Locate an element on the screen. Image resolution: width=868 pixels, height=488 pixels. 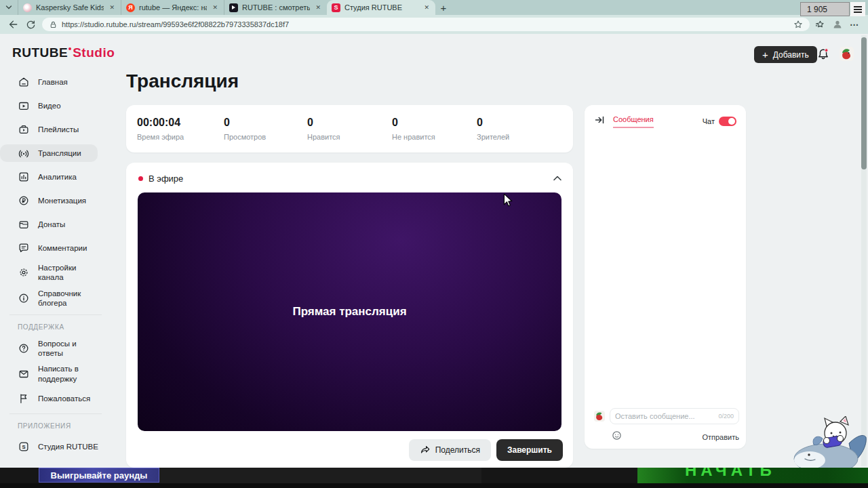
collapse-panel-button is located at coordinates (557, 178).